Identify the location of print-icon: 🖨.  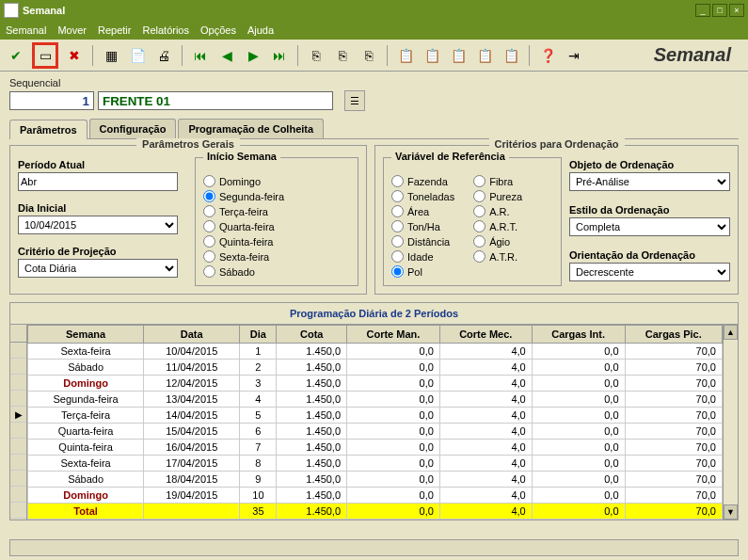
(164, 56).